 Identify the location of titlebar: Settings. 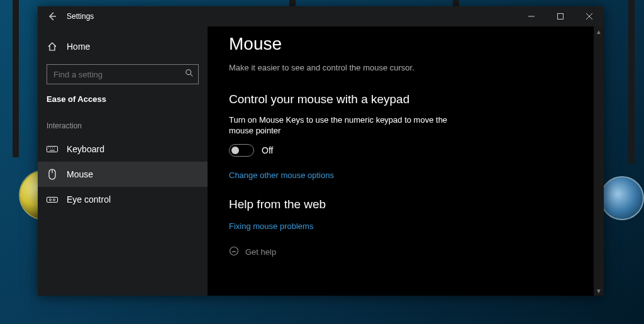
(321, 16).